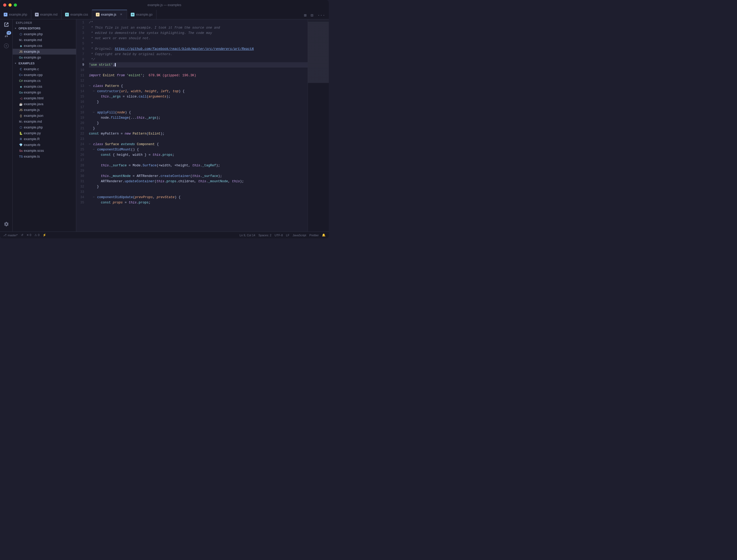 Image resolution: width=737 pixels, height=560 pixels. I want to click on tab-label: example.md, so click(49, 15).